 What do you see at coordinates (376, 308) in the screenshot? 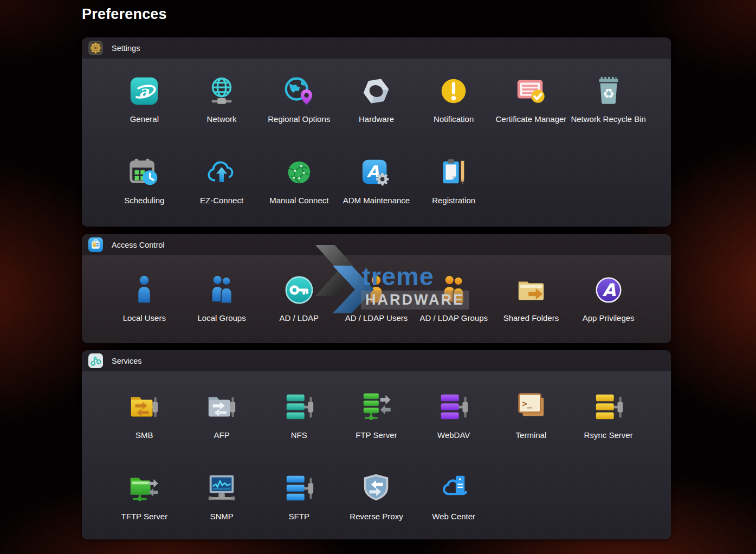
I see `item-ad-ldap-users: AD / LDAP Users` at bounding box center [376, 308].